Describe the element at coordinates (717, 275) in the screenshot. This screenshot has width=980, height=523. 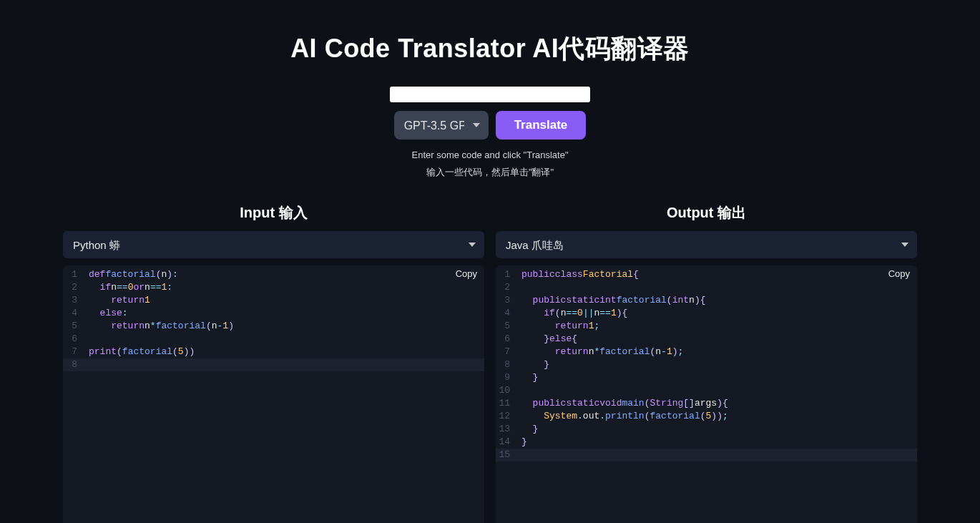
I see `code-content: publicclassFactorial{` at that location.